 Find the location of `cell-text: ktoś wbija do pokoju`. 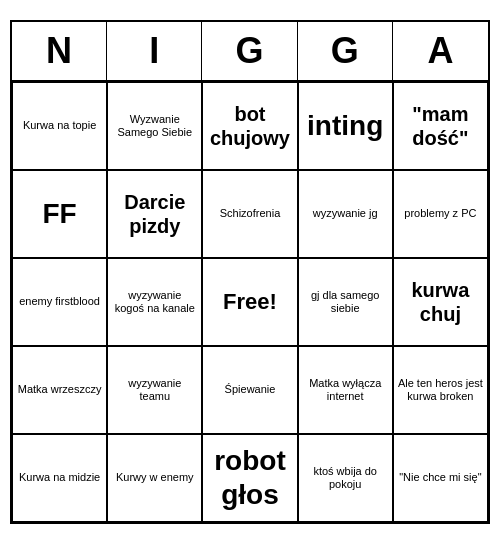

cell-text: ktoś wbija do pokoju is located at coordinates (346, 478).